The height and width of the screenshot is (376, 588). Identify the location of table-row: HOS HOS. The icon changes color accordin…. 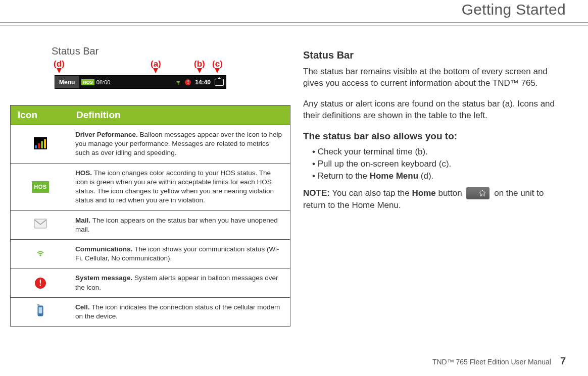
(151, 187).